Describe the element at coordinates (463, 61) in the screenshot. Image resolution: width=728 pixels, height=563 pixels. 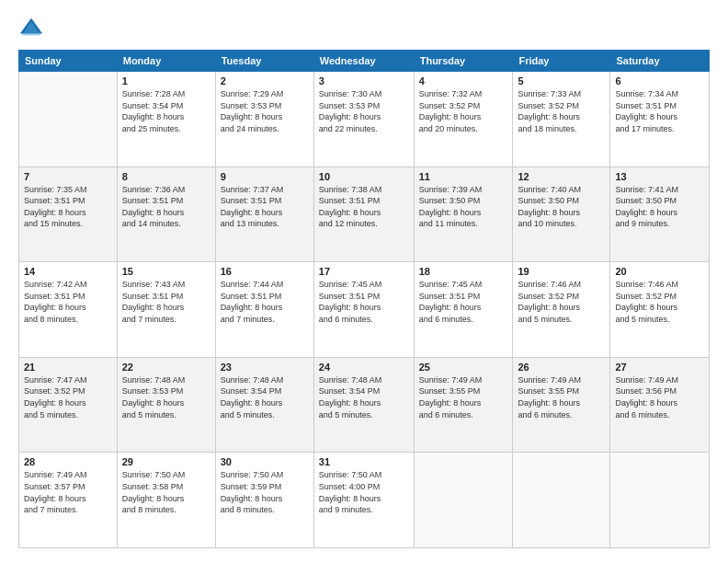
I see `dow-header-thursday: Thursday` at that location.